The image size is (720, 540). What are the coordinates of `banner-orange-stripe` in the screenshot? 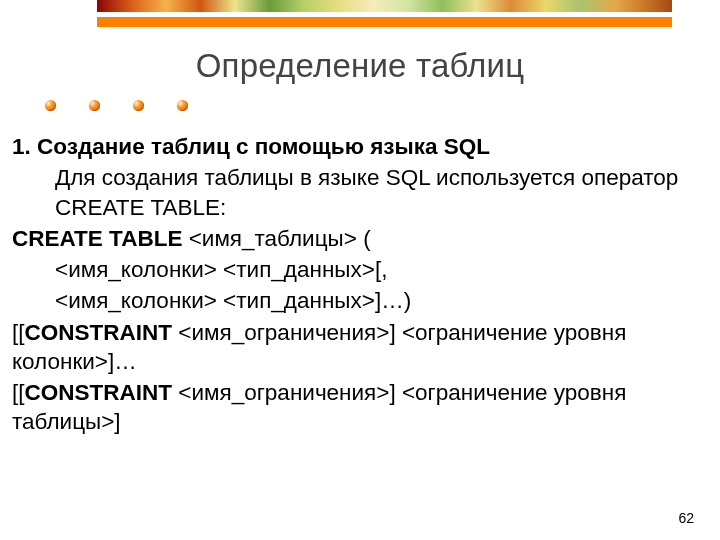 It's located at (384, 22).